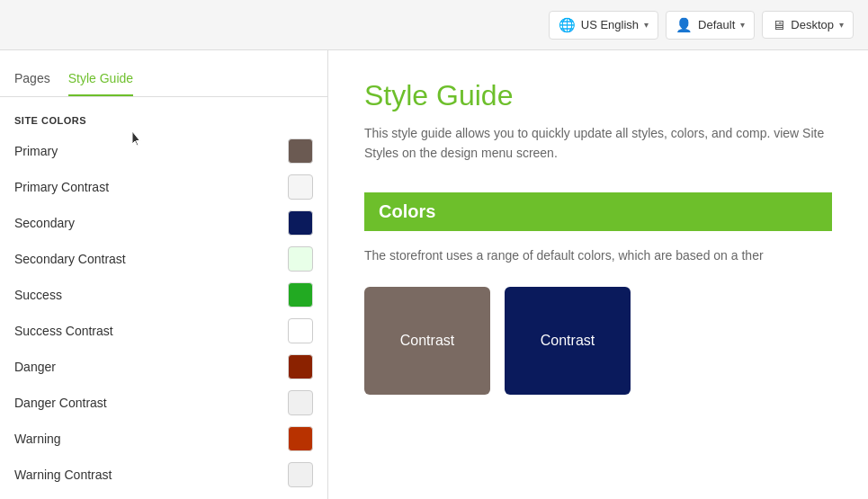 This screenshot has height=499, width=868. I want to click on color-row: Secondary Contrast, so click(164, 259).